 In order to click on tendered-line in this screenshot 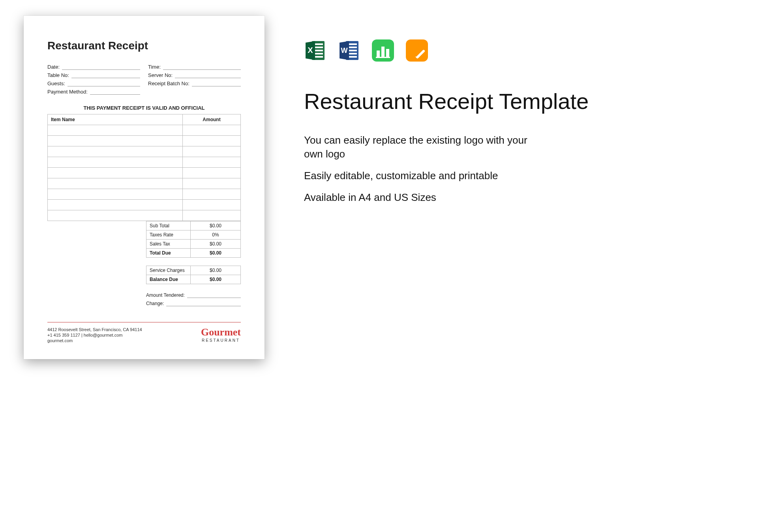, I will do `click(214, 295)`.